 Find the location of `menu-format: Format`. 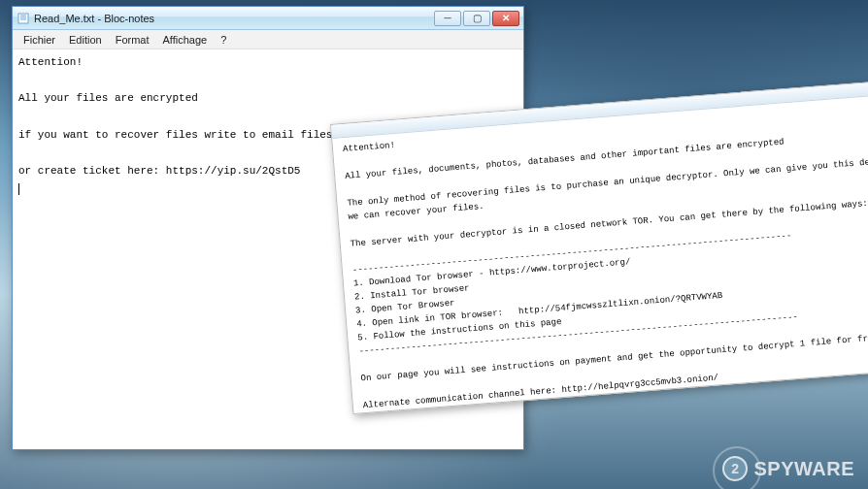

menu-format: Format is located at coordinates (132, 40).